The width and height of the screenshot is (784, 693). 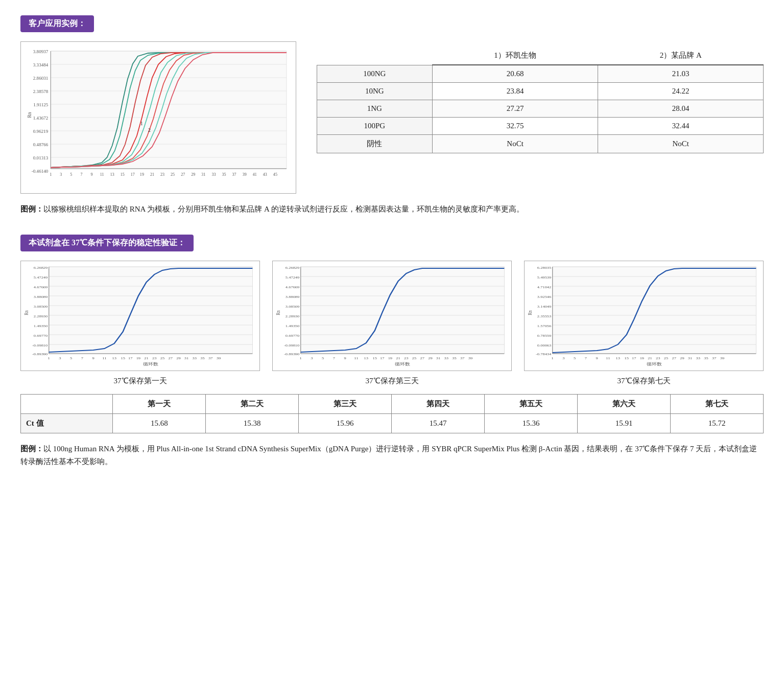 What do you see at coordinates (41, 105) in the screenshot?
I see `svg-text: 1.91125` at bounding box center [41, 105].